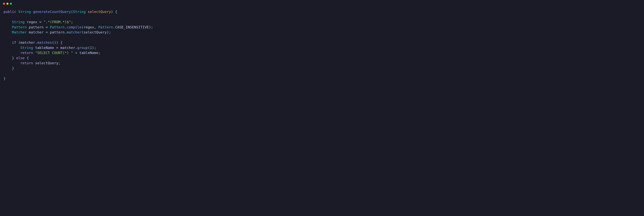 Image resolution: width=644 pixels, height=216 pixels. What do you see at coordinates (57, 32) in the screenshot?
I see `object: pattern` at bounding box center [57, 32].